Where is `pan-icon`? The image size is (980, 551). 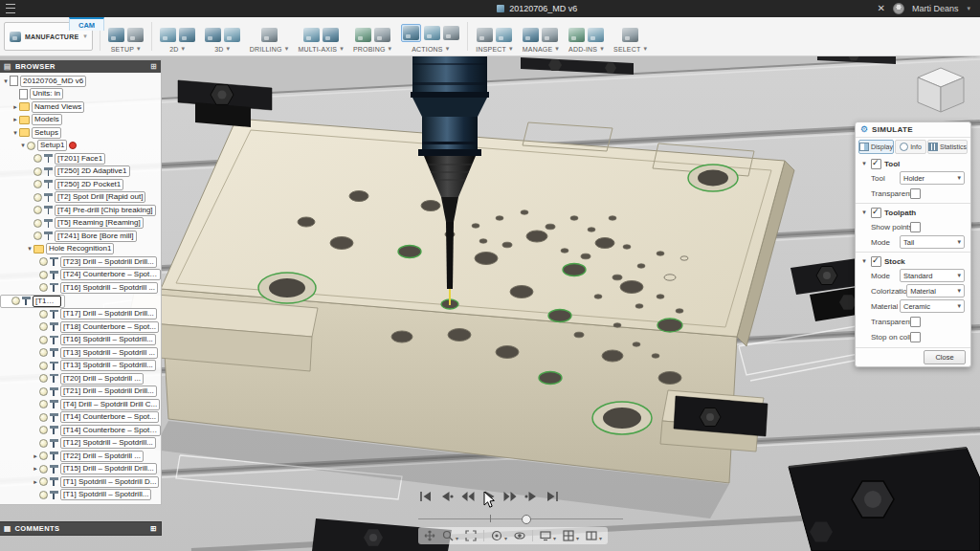 pan-icon is located at coordinates (430, 536).